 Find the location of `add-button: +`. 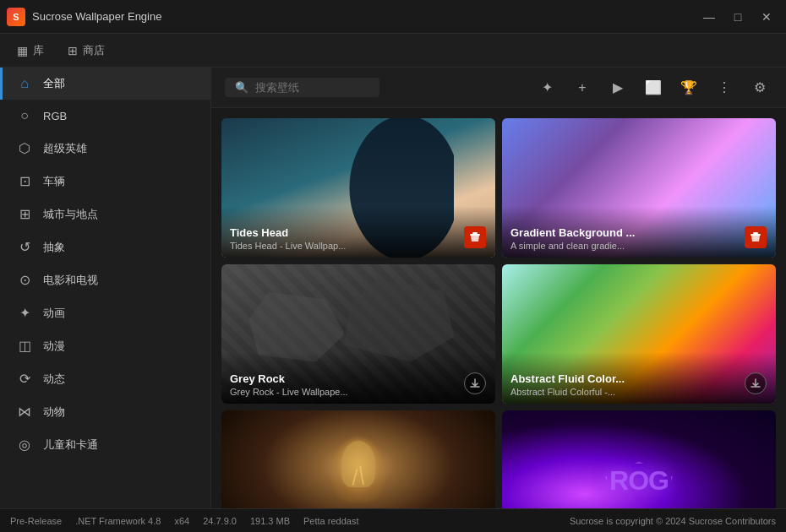

add-button: + is located at coordinates (582, 88).